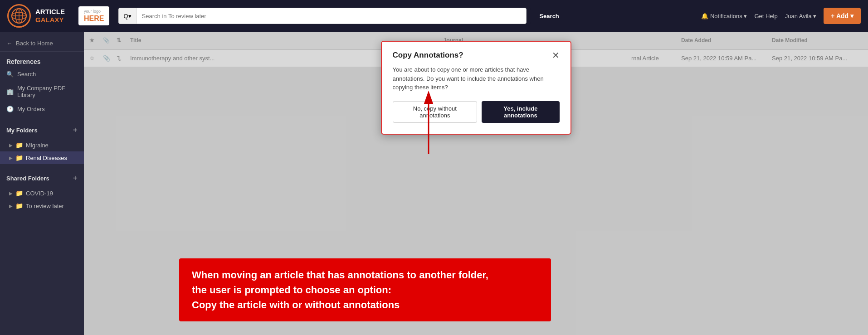 The height and width of the screenshot is (335, 868). I want to click on modal-body: You are about to copy one or more articl…, so click(476, 79).